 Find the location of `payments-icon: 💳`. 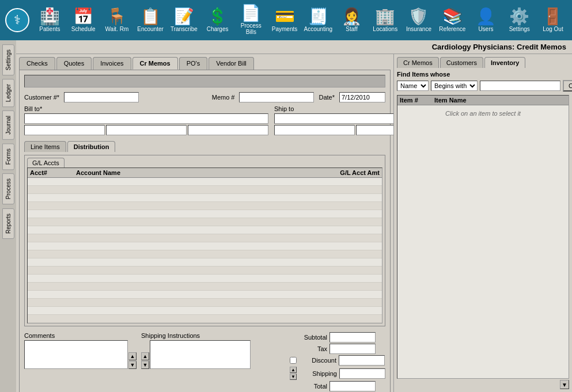

payments-icon: 💳 is located at coordinates (285, 17).